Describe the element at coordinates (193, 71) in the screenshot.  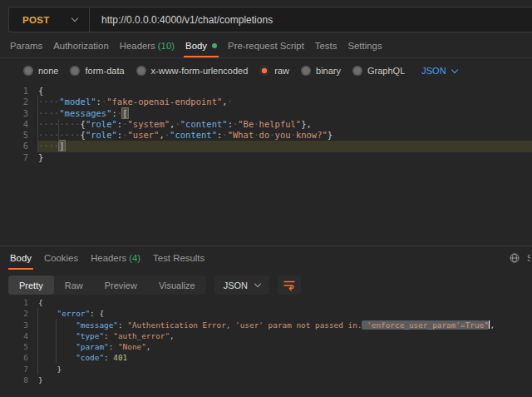
I see `body-mode-x-www-form-urlencoded: x-www-form-urlencoded` at that location.